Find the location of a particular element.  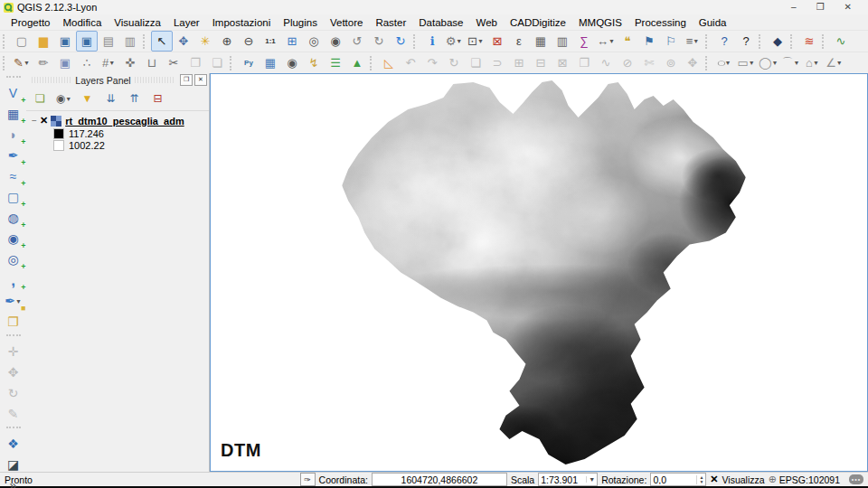

pan-to-selection-button: ✳ is located at coordinates (205, 42).